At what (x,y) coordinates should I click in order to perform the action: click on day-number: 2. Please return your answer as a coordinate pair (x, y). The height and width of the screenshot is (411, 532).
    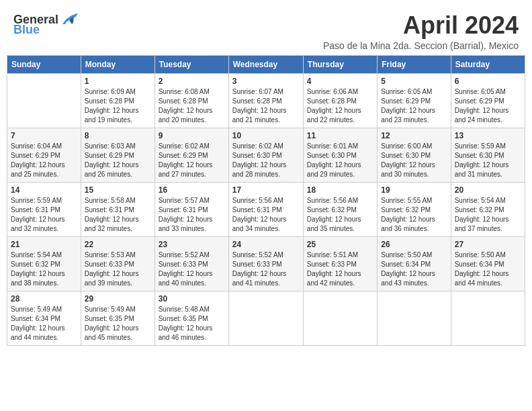
    Looking at the image, I should click on (192, 81).